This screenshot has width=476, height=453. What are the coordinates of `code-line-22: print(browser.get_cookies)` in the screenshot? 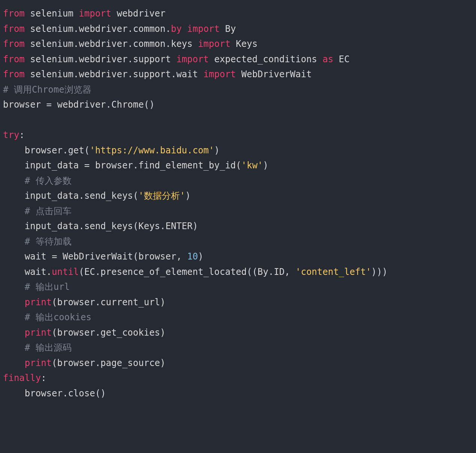 It's located at (84, 333).